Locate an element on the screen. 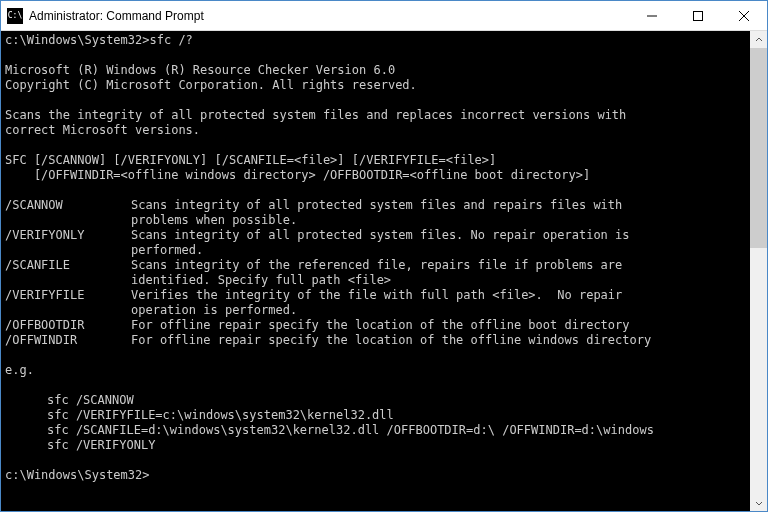 Image resolution: width=768 pixels, height=512 pixels. scroll-thumb is located at coordinates (758, 148).